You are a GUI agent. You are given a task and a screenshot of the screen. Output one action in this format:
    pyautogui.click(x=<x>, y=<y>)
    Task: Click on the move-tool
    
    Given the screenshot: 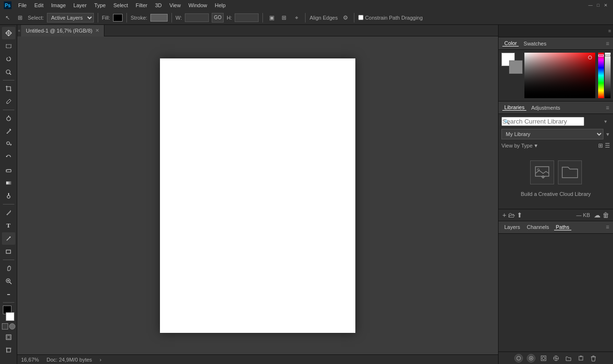 What is the action you would take?
    pyautogui.click(x=9, y=33)
    